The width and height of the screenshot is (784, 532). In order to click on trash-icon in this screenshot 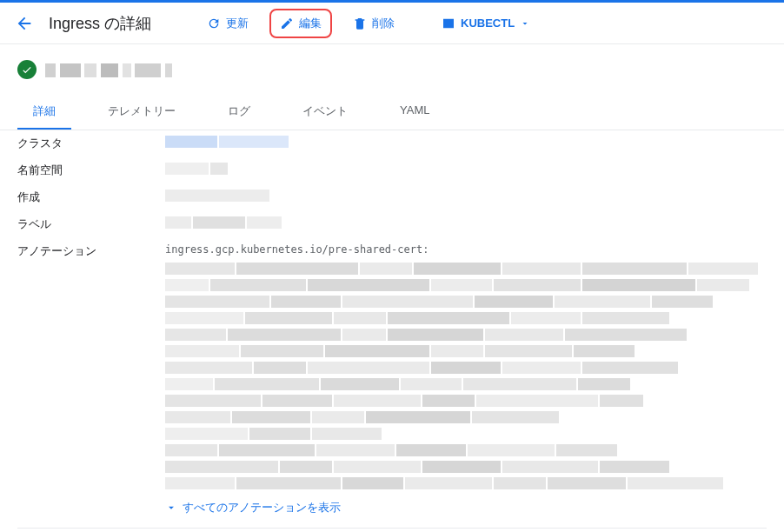, I will do `click(360, 23)`.